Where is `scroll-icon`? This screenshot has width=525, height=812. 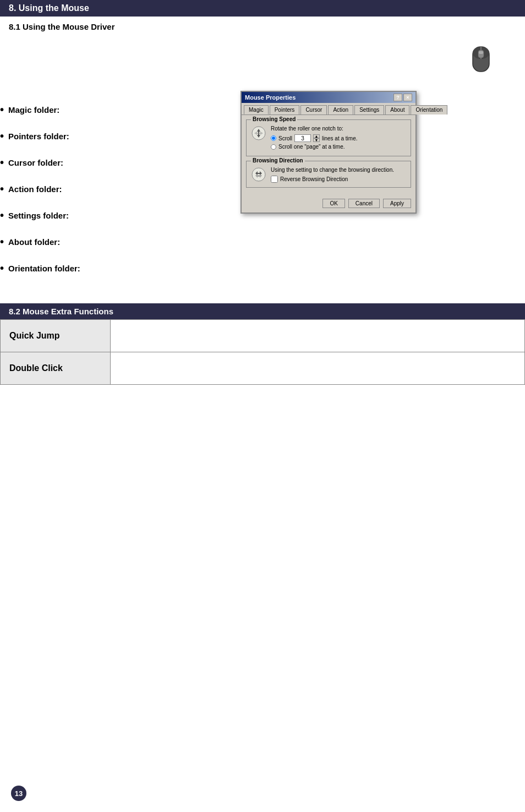 scroll-icon is located at coordinates (259, 133).